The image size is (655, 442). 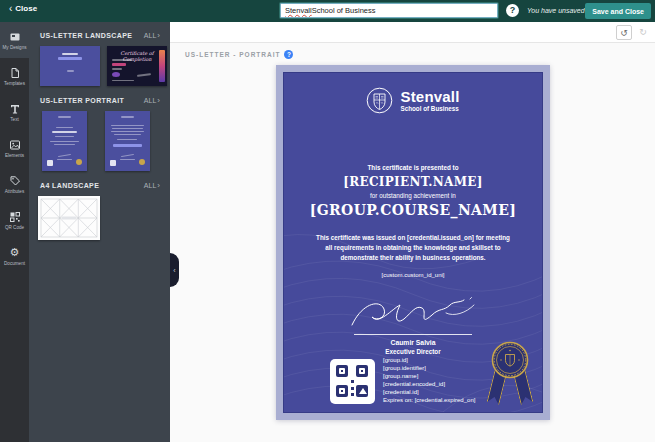 I want to click on brand-block: Stenvall School of Business, so click(x=413, y=100).